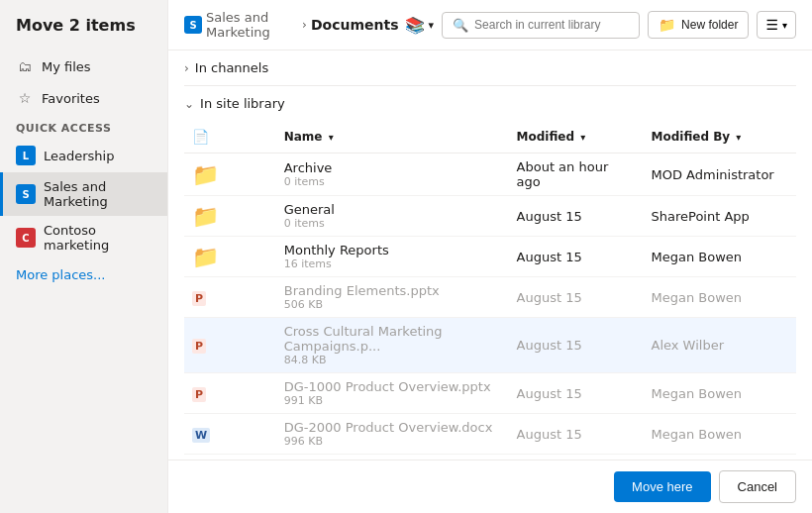 This screenshot has width=812, height=513. What do you see at coordinates (698, 25) in the screenshot?
I see `new-folder-button: 📁 New folder` at bounding box center [698, 25].